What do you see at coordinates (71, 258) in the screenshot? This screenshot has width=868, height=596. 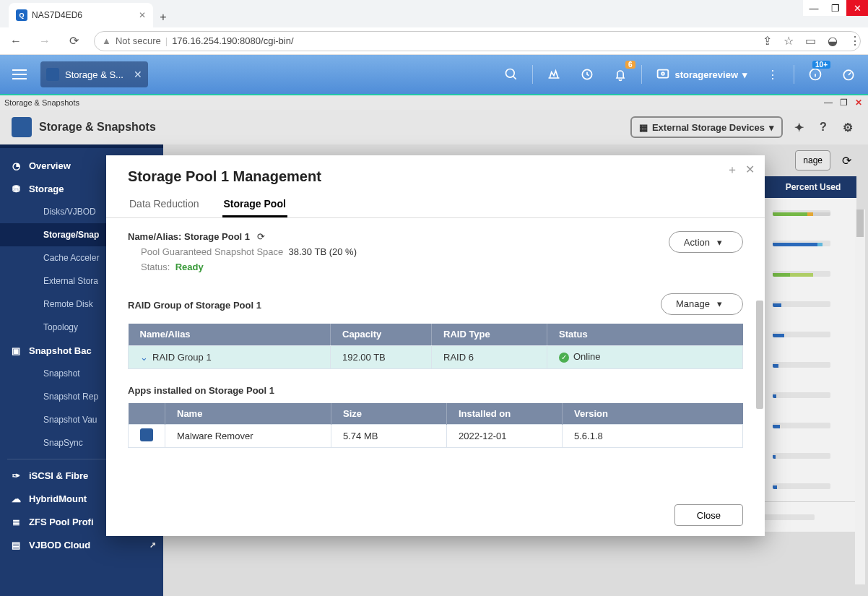 I see `sidebar-label: Cache Acceler` at bounding box center [71, 258].